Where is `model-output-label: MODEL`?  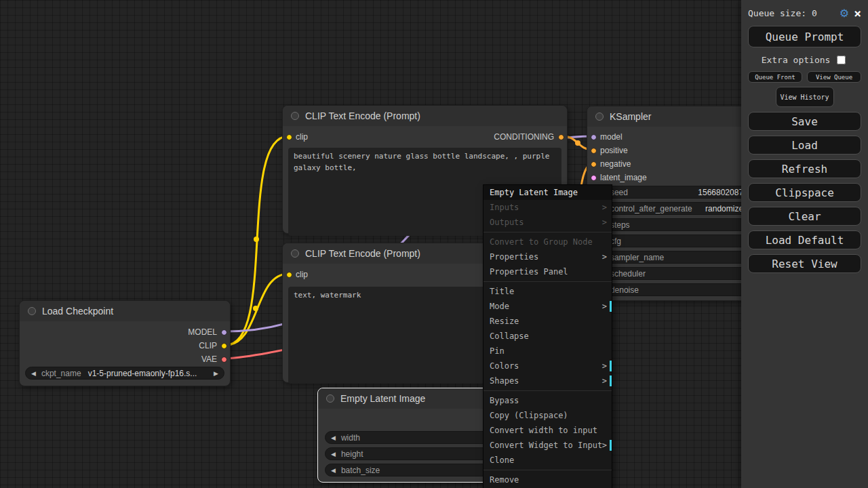
model-output-label: MODEL is located at coordinates (202, 332).